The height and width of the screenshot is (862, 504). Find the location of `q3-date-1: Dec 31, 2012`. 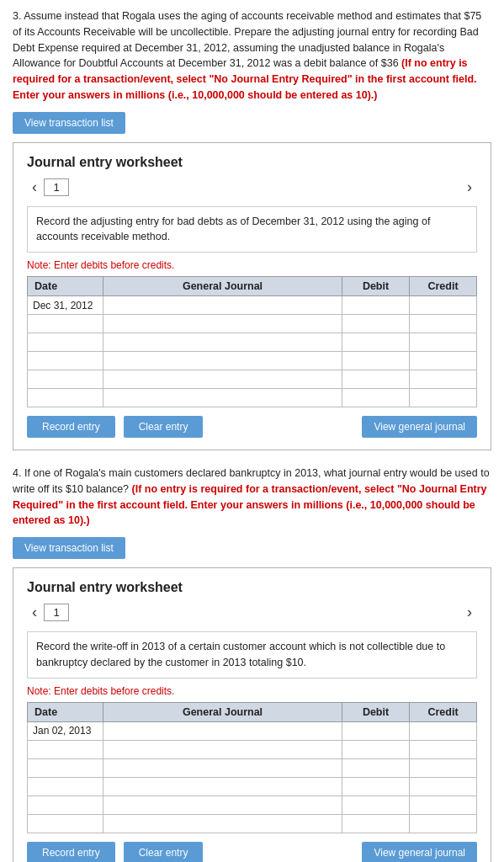

q3-date-1: Dec 31, 2012 is located at coordinates (66, 306).